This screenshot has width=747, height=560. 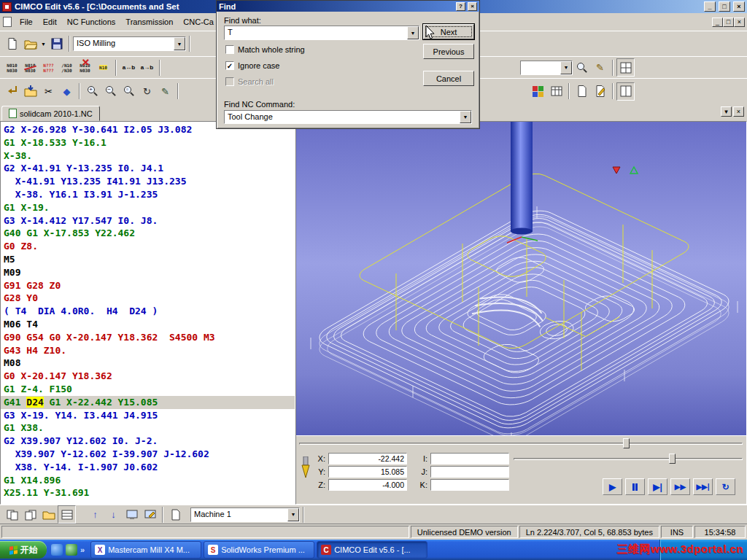 I want to click on chevron-expand-icon: », so click(x=82, y=550).